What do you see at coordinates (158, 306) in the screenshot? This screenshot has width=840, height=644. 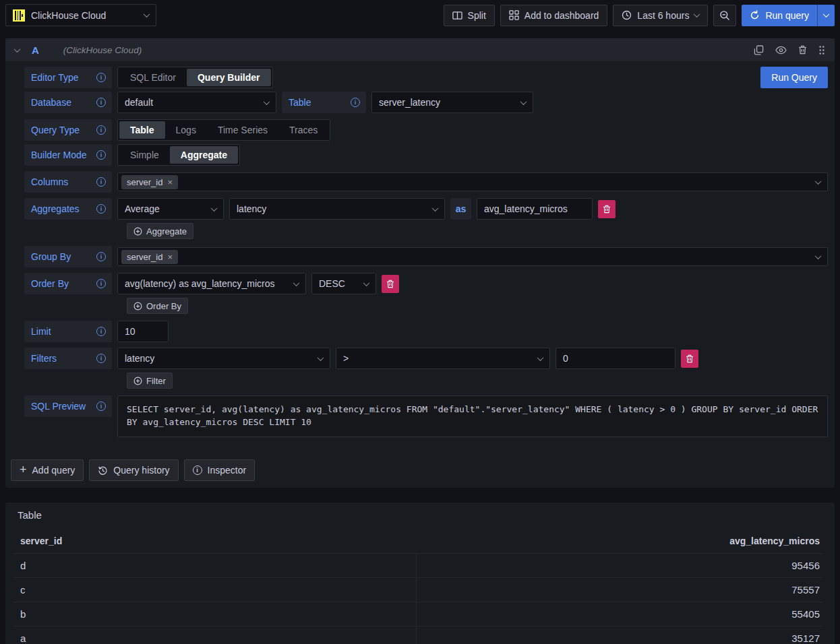 I see `add-order-by-button: Order By` at bounding box center [158, 306].